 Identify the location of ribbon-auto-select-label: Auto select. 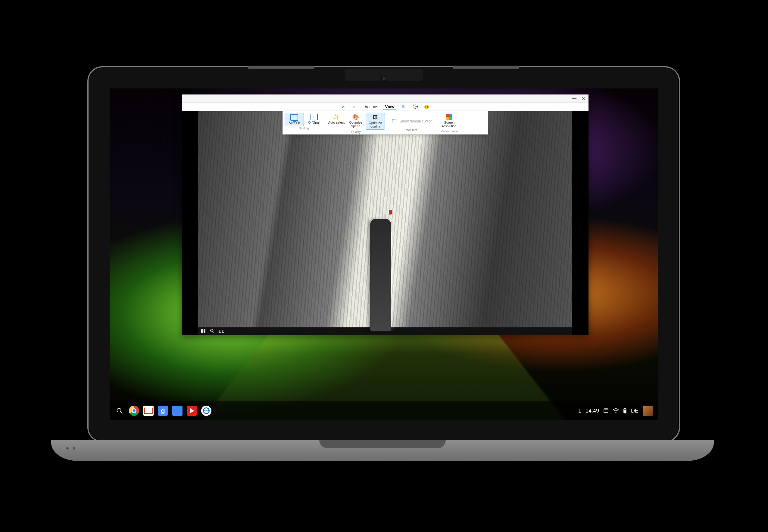
(336, 123).